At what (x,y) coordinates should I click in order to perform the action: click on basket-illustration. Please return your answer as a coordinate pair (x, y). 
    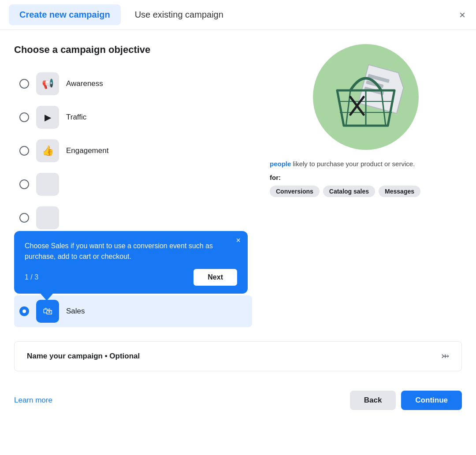
    Looking at the image, I should click on (366, 97).